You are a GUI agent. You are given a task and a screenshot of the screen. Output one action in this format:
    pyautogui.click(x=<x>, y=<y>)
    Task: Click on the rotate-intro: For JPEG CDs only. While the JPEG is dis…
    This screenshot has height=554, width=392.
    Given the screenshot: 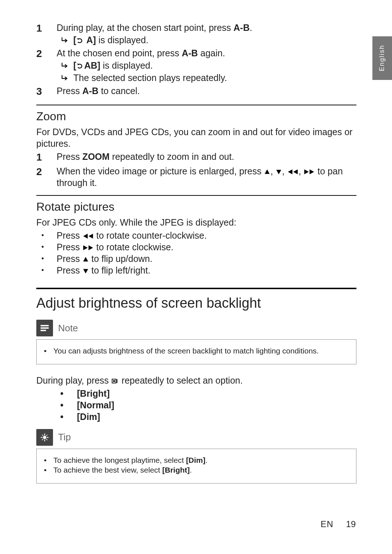 What is the action you would take?
    pyautogui.click(x=196, y=222)
    